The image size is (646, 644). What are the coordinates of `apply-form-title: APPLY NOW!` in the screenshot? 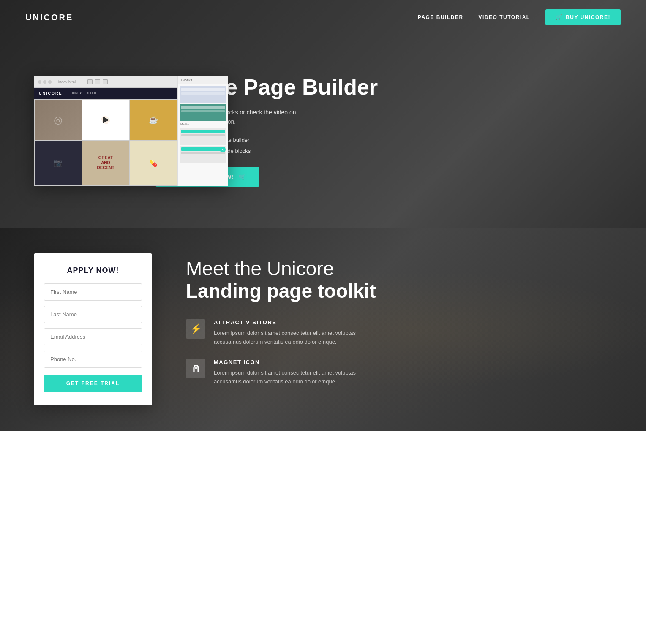 It's located at (93, 270).